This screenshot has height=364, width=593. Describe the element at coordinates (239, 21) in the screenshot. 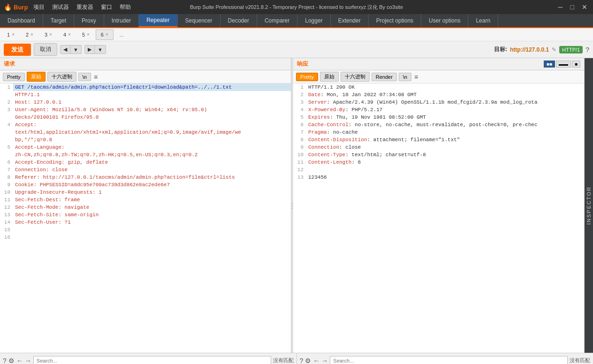

I see `tab-decoder: Decoder` at that location.